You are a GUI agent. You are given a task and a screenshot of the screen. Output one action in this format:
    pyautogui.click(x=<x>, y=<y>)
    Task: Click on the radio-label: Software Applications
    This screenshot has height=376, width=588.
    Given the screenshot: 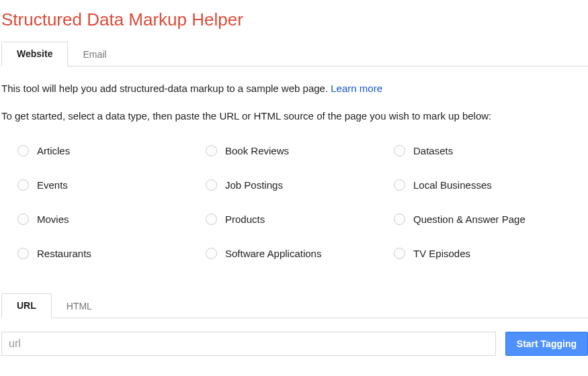 What is the action you would take?
    pyautogui.click(x=273, y=254)
    